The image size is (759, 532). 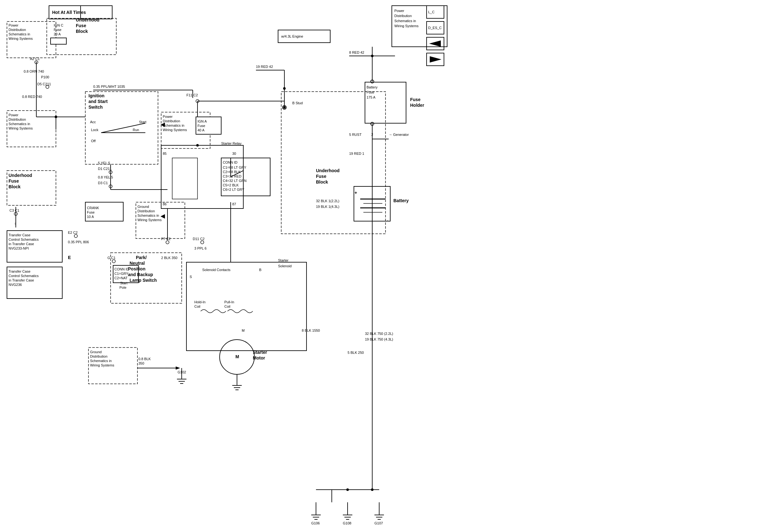 What do you see at coordinates (328, 171) in the screenshot?
I see `underhood-fuse-right-label1: Underhood` at bounding box center [328, 171].